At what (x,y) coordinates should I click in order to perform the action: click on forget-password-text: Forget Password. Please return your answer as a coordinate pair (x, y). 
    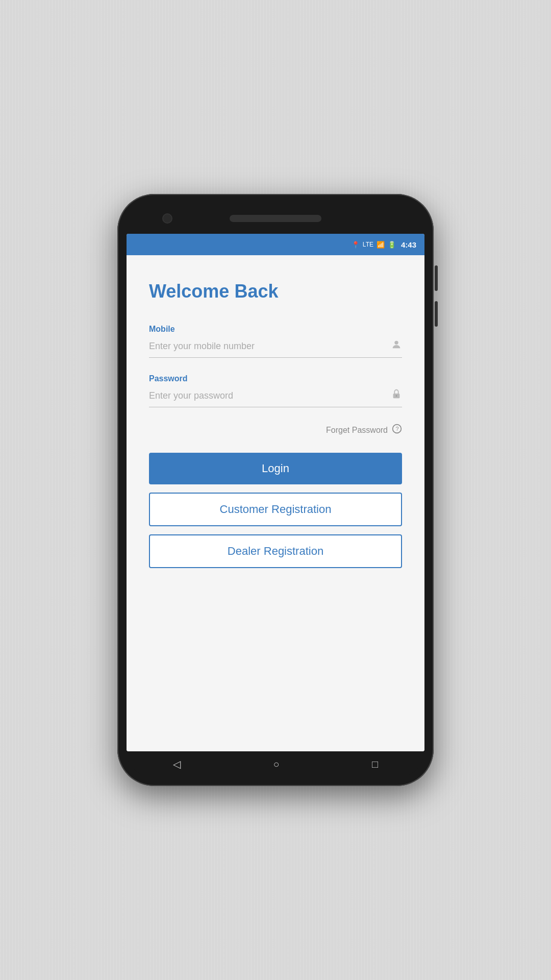
    Looking at the image, I should click on (357, 430).